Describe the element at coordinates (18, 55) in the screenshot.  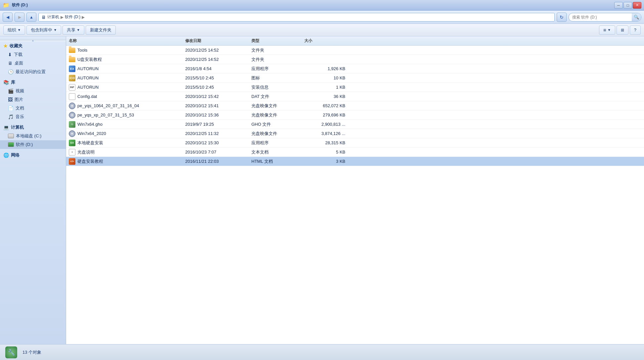
I see `downloads-label: 下载` at that location.